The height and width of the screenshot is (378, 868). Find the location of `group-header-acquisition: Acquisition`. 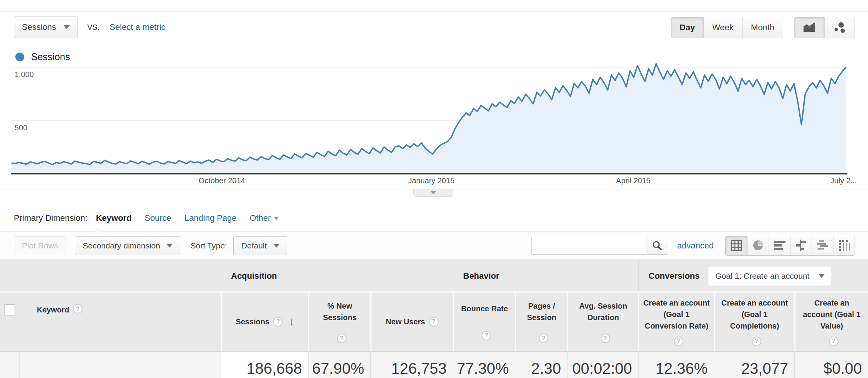

group-header-acquisition: Acquisition is located at coordinates (337, 276).